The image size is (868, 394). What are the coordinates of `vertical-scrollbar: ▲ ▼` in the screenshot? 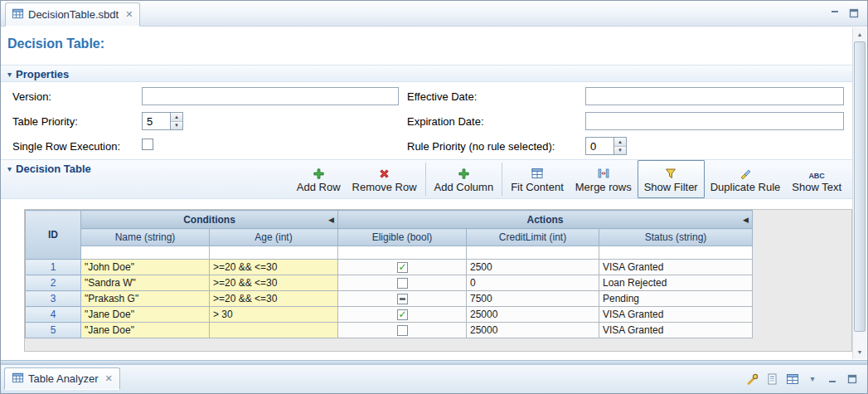 It's located at (859, 193).